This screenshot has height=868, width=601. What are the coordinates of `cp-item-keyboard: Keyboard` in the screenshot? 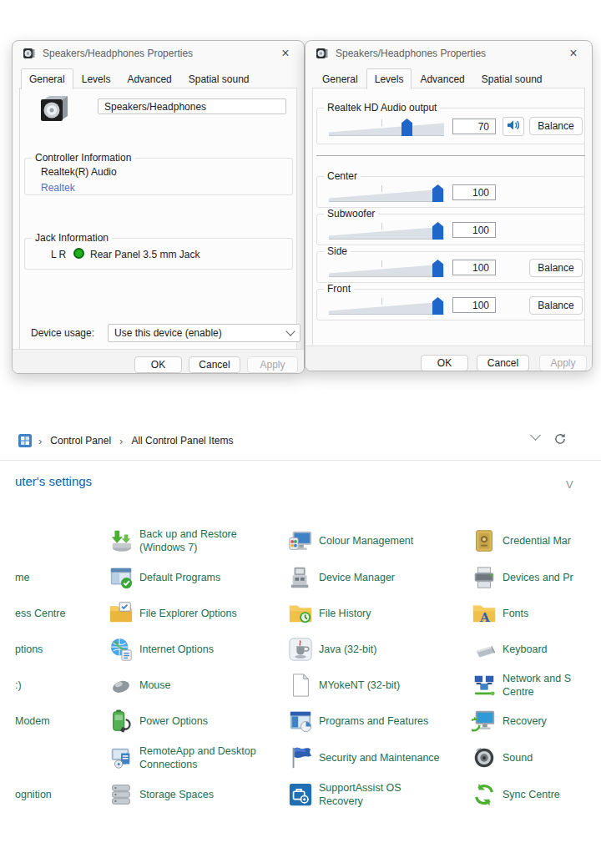 It's located at (509, 649).